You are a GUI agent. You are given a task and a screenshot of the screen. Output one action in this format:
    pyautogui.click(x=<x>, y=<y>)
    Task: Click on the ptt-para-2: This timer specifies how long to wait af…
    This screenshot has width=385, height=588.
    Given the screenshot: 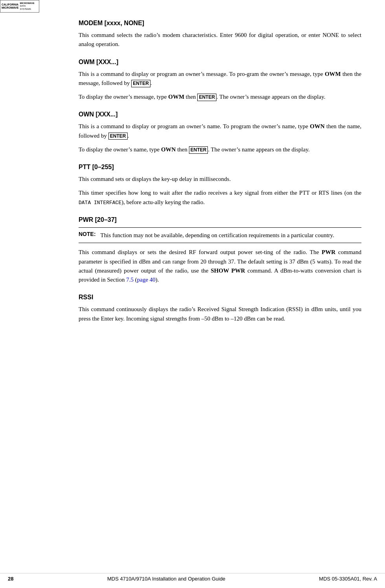 What is the action you would take?
    pyautogui.click(x=220, y=197)
    